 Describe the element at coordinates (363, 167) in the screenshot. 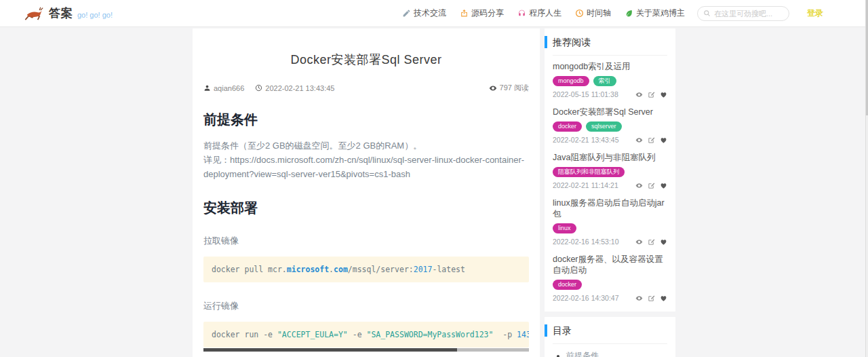

I see `prereq-link-text: 详见：https://docs.microsoft.com/zh-cn/sql/…` at that location.